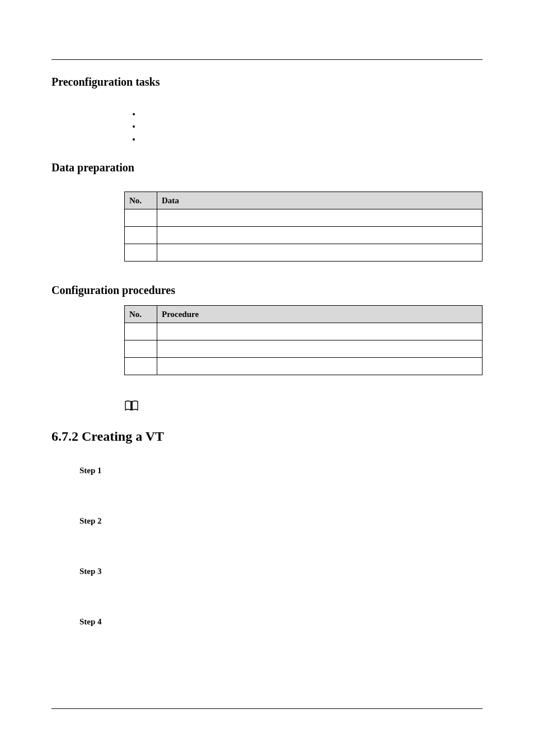  Describe the element at coordinates (281, 571) in the screenshot. I see `step-3-label: Step 3` at that location.